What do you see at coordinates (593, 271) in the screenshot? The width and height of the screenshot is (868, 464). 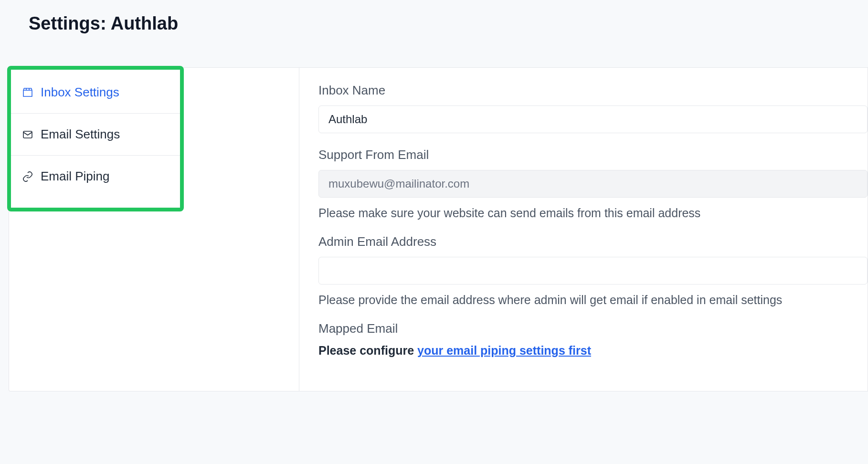 I see `field-admin-email: Admin Email Address Please provide the e…` at bounding box center [593, 271].